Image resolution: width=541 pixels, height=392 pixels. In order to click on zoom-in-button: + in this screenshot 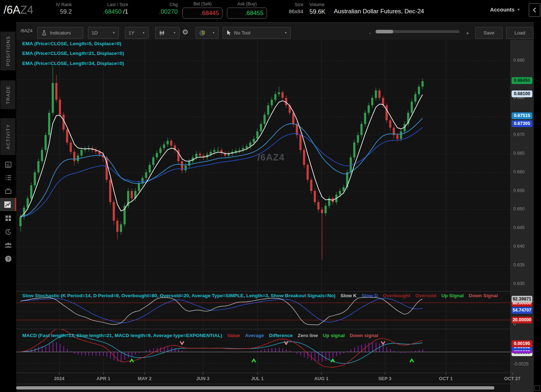, I will do `click(467, 33)`.